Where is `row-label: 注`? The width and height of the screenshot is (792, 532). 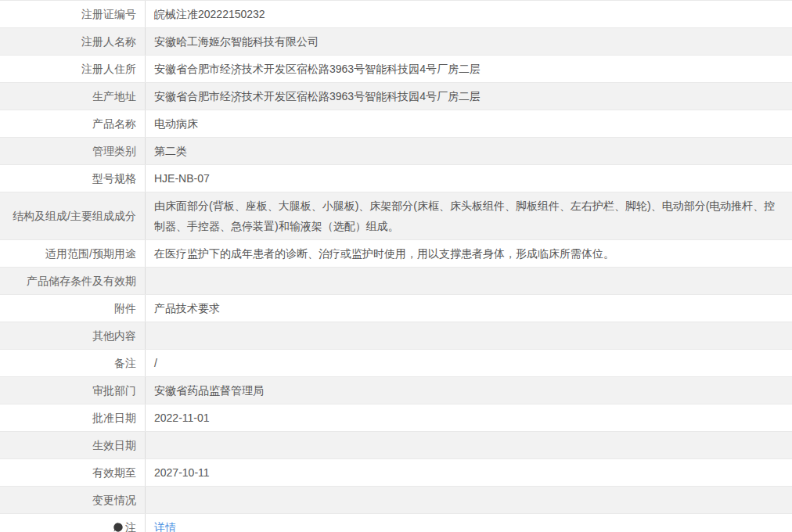
row-label: 注 is located at coordinates (131, 524).